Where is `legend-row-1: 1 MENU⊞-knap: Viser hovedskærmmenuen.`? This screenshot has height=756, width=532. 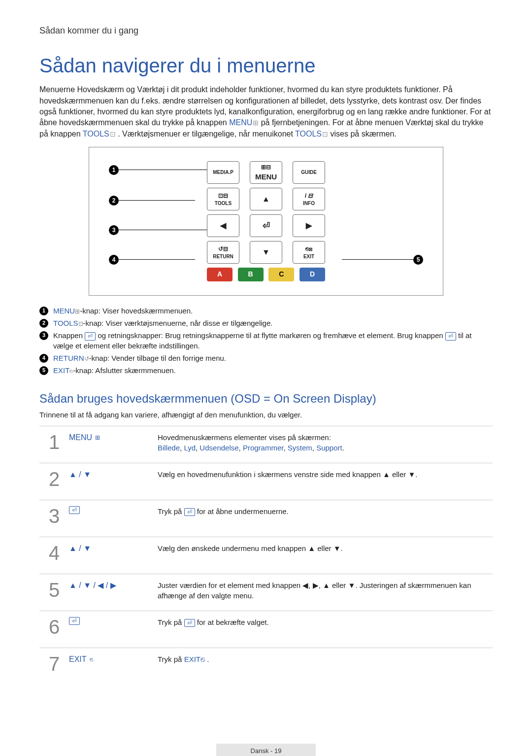
legend-row-1: 1 MENU⊞-knap: Viser hovedskærmmenuen. is located at coordinates (266, 310).